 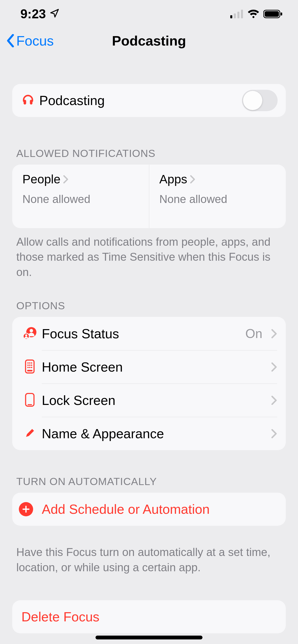 What do you see at coordinates (253, 100) in the screenshot?
I see `switch-knob` at bounding box center [253, 100].